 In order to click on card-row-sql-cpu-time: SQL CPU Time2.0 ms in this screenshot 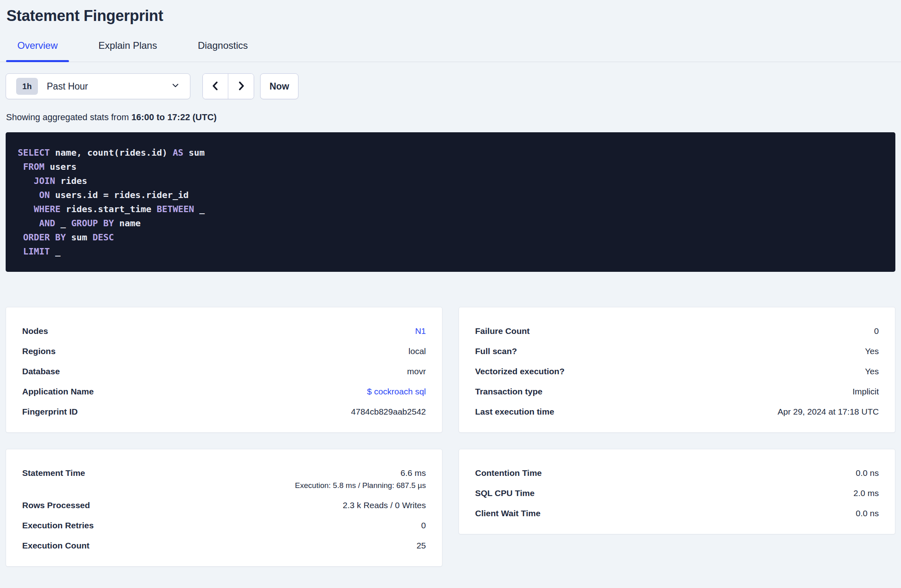, I will do `click(677, 493)`.